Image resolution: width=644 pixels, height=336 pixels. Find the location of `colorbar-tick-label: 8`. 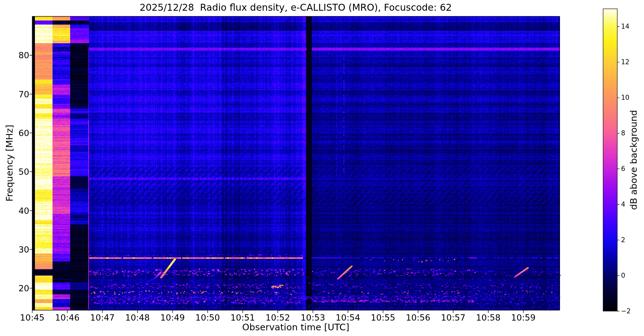

colorbar-tick-label: 8 is located at coordinates (623, 133).